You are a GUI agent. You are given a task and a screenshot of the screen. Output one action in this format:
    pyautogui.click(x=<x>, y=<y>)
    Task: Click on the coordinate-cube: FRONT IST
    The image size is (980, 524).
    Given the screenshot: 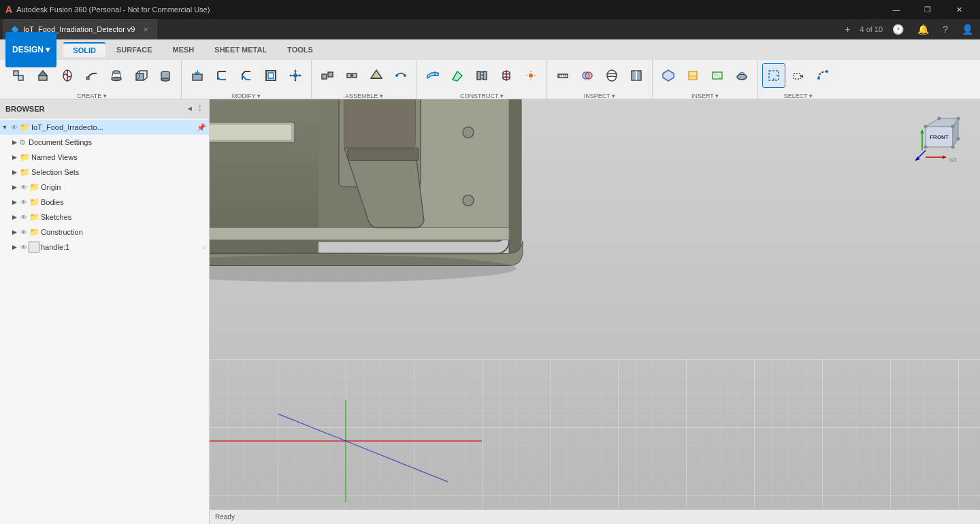 What is the action you would take?
    pyautogui.click(x=939, y=140)
    